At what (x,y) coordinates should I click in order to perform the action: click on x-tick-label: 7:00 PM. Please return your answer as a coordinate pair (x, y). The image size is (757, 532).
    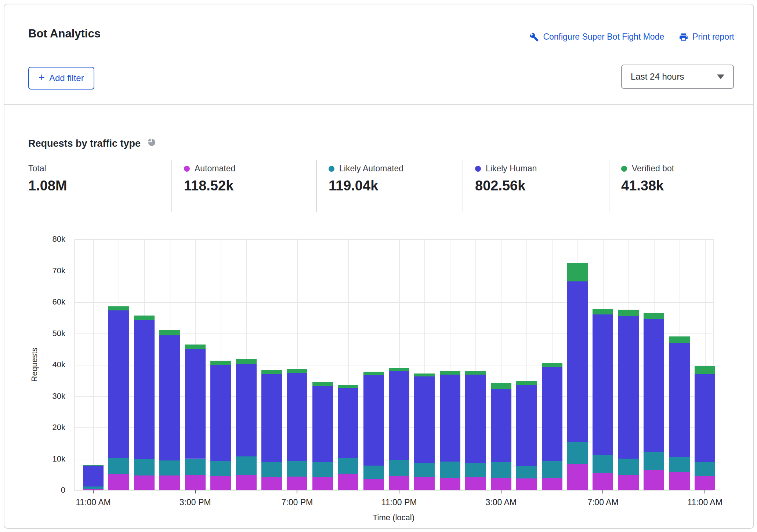
    Looking at the image, I should click on (297, 503).